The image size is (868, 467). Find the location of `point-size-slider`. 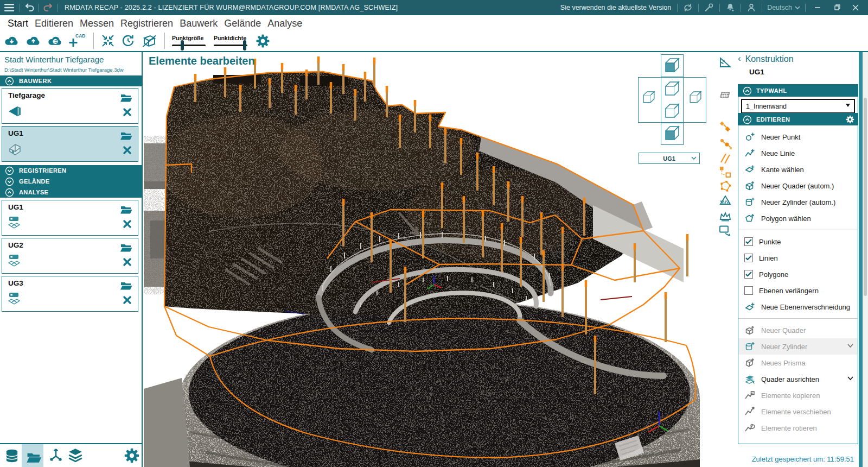

point-size-slider is located at coordinates (189, 46).